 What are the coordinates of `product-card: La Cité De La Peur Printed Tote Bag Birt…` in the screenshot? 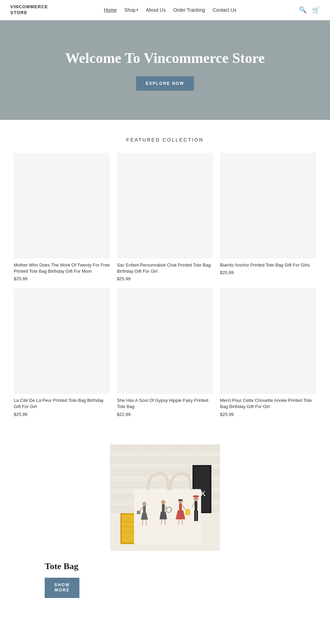 It's located at (62, 352).